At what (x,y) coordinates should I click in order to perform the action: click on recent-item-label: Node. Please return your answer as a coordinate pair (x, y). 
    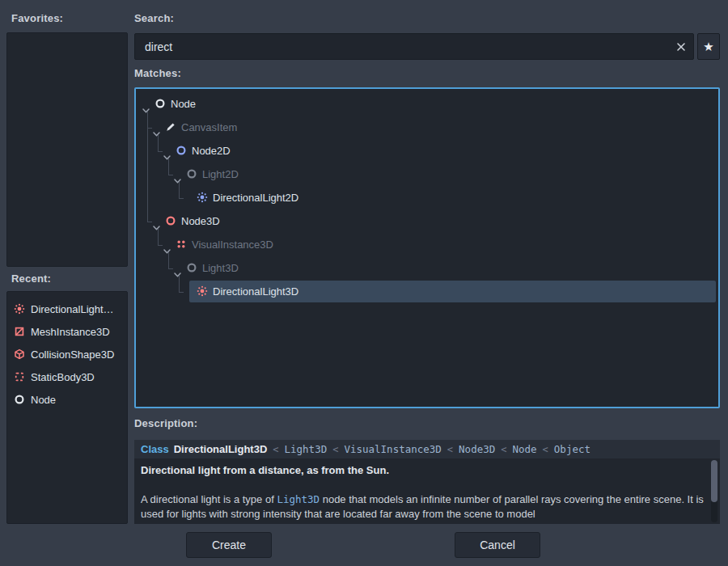
    Looking at the image, I should click on (44, 399).